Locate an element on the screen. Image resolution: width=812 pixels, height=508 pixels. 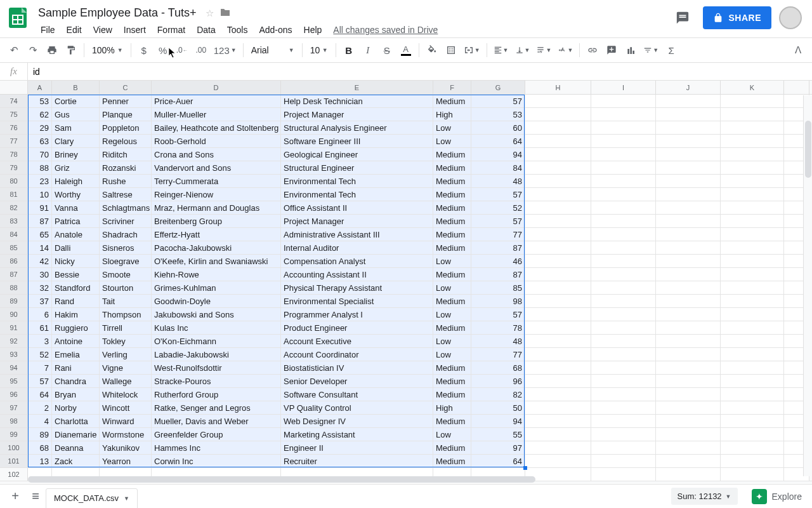
row-header: 95 is located at coordinates (14, 381).